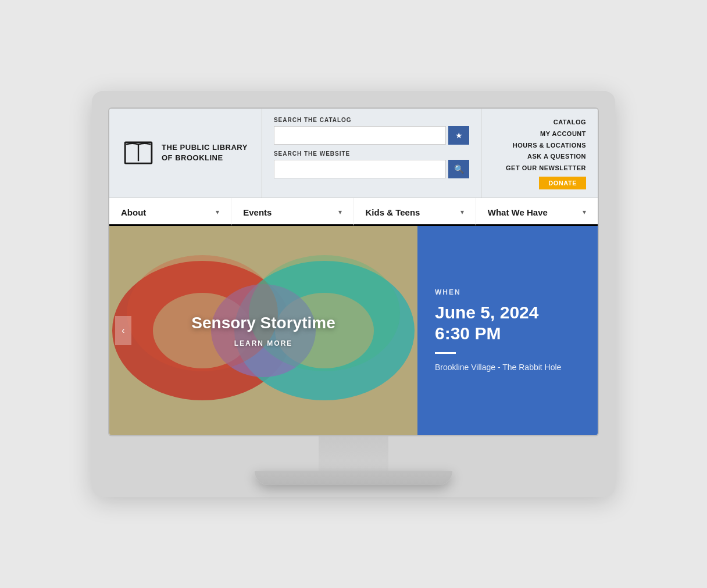  Describe the element at coordinates (138, 153) in the screenshot. I see `library-logo-icon` at that location.